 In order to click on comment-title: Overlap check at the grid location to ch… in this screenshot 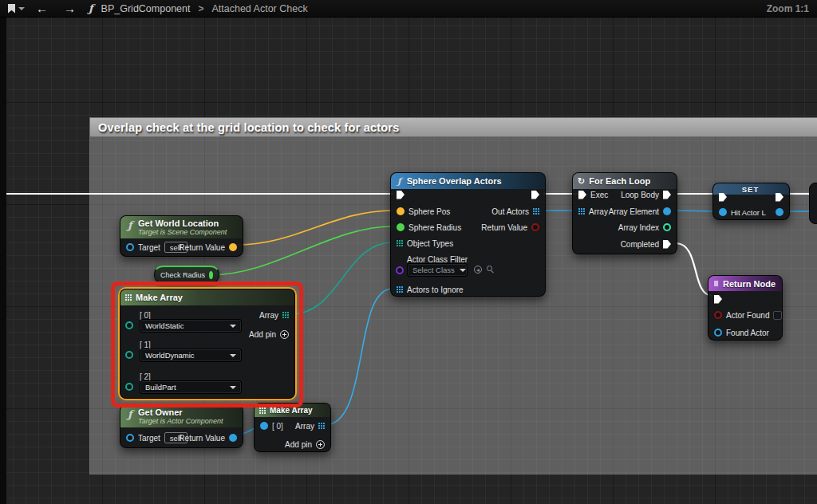, I will do `click(249, 128)`.